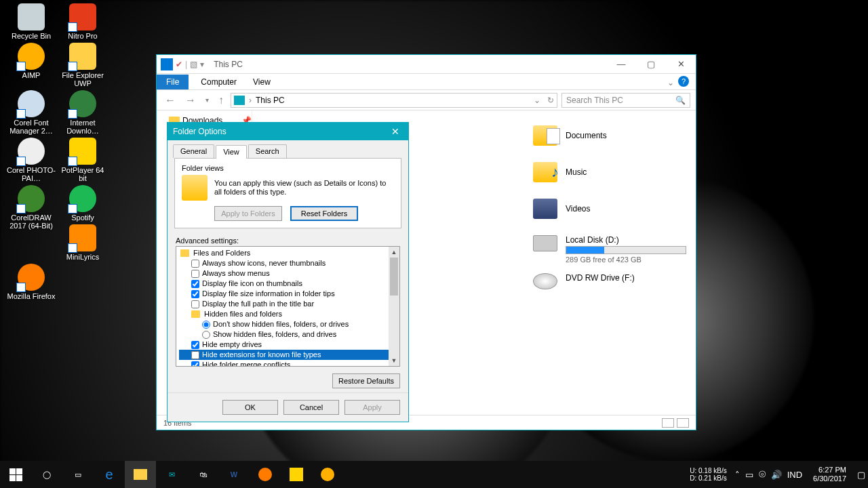  I want to click on start-button, so click(16, 474).